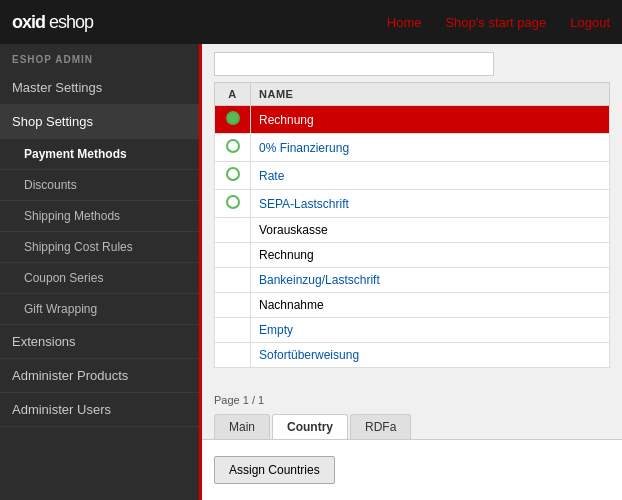 This screenshot has width=622, height=500. What do you see at coordinates (412, 400) in the screenshot?
I see `pagination-bar: Page 1 / 1` at bounding box center [412, 400].